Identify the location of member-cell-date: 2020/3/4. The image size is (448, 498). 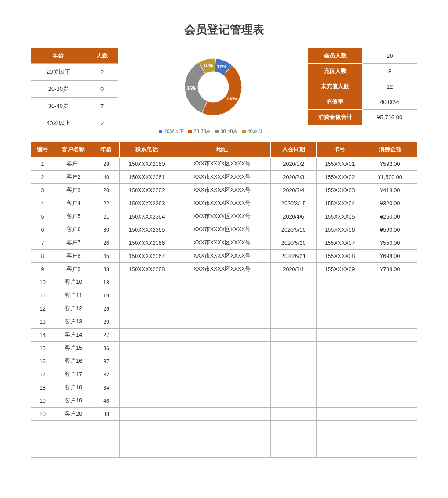
(294, 190).